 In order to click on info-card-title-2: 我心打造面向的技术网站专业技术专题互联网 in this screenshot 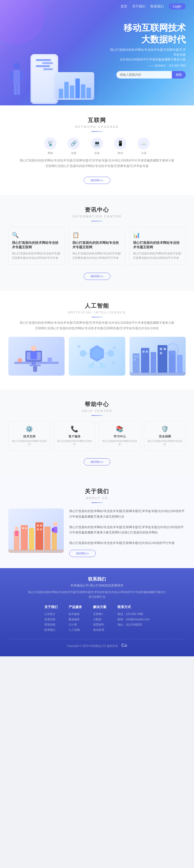, I will do `click(158, 245)`.